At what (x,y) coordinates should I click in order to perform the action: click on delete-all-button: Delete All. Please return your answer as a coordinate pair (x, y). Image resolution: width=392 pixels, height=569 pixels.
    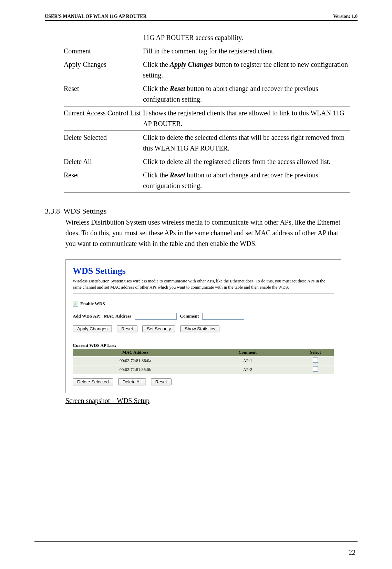
    Looking at the image, I should click on (132, 382).